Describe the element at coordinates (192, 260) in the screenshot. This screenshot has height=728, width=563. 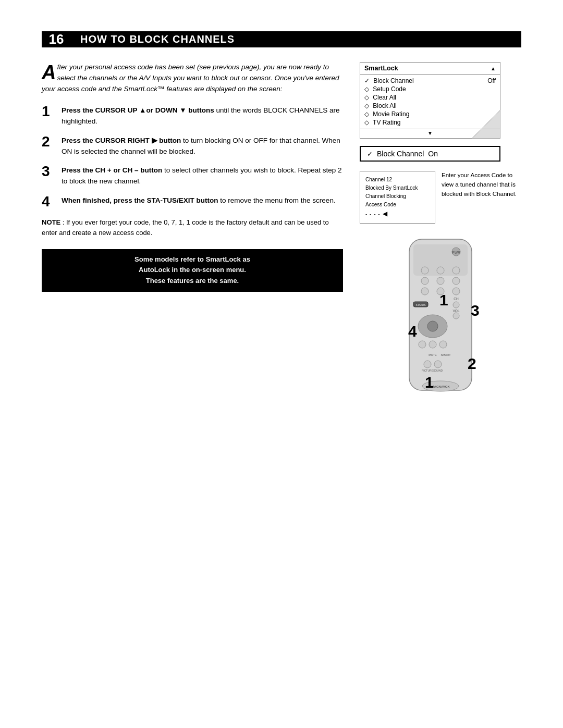
I see `notice-line-1: Some models refer to SmartLock as` at that location.